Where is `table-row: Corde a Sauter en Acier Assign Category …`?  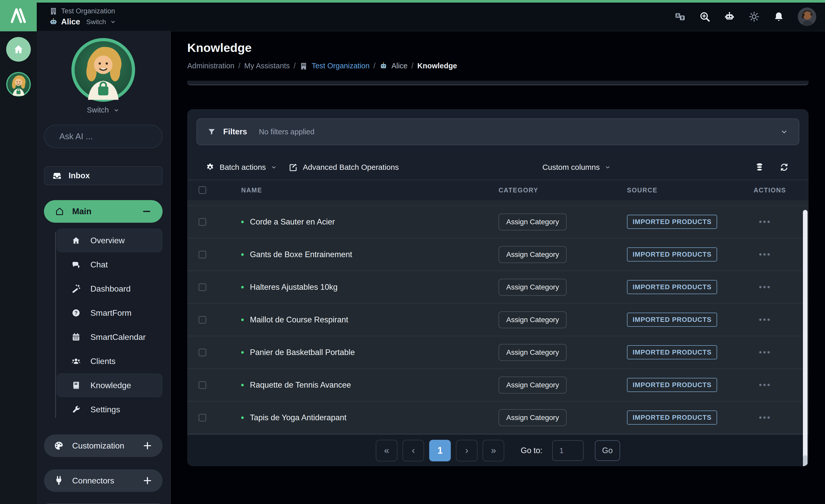 table-row: Corde a Sauter en Acier Assign Category … is located at coordinates (498, 222).